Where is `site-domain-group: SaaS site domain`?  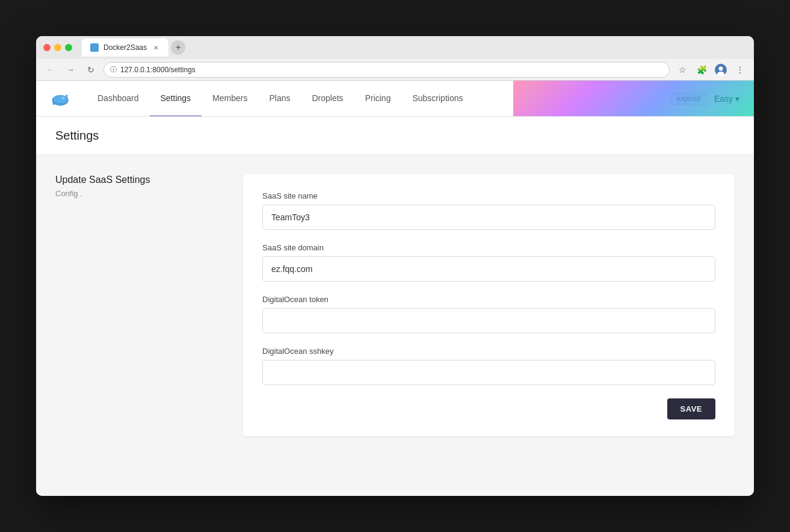 site-domain-group: SaaS site domain is located at coordinates (489, 262).